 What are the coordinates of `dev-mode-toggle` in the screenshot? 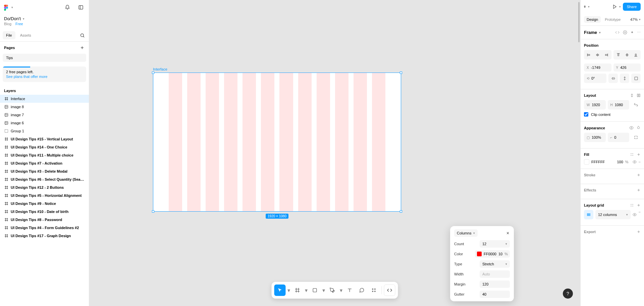 It's located at (390, 290).